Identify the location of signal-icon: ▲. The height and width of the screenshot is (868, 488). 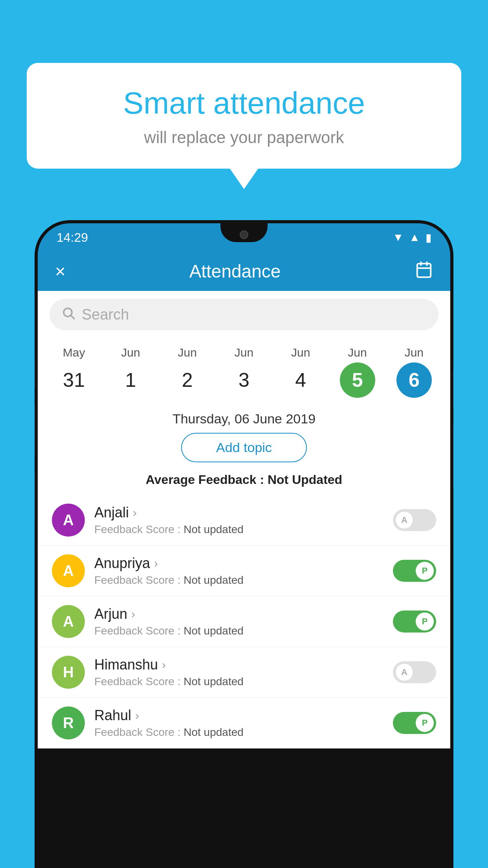
(415, 237).